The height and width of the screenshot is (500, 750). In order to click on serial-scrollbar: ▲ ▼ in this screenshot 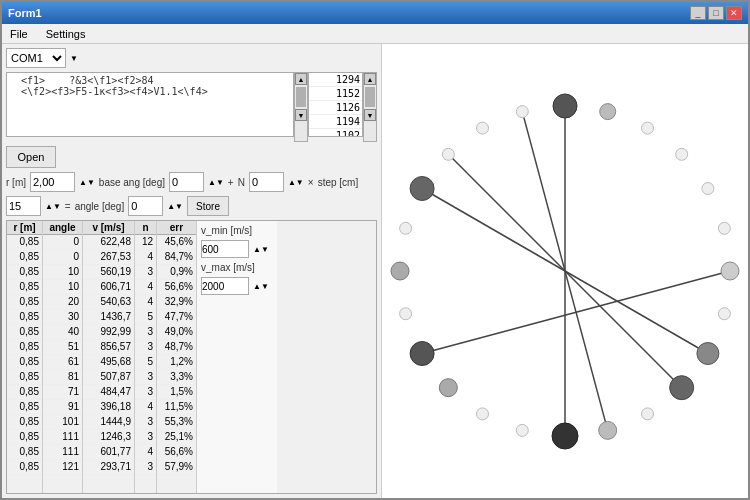, I will do `click(301, 107)`.